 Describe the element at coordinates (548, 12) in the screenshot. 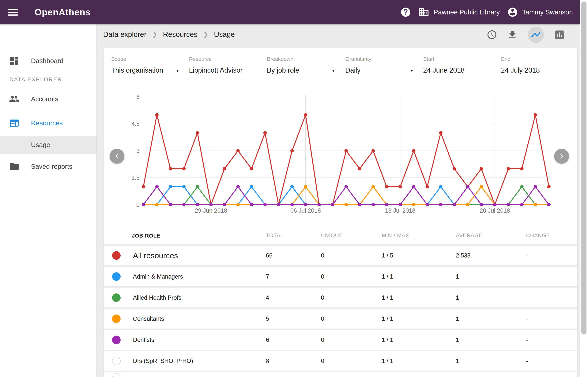

I see `user-name: Tammy Swanson` at that location.